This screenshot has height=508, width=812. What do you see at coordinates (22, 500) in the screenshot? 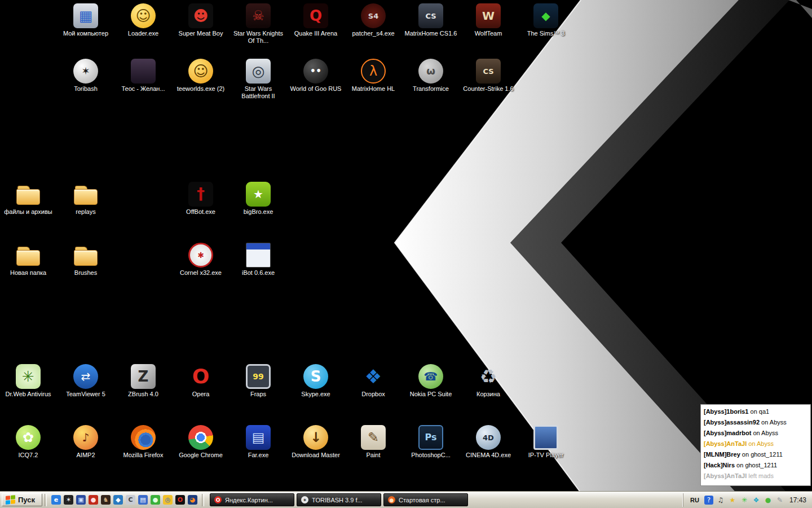
I see `start-button: Пуск` at bounding box center [22, 500].